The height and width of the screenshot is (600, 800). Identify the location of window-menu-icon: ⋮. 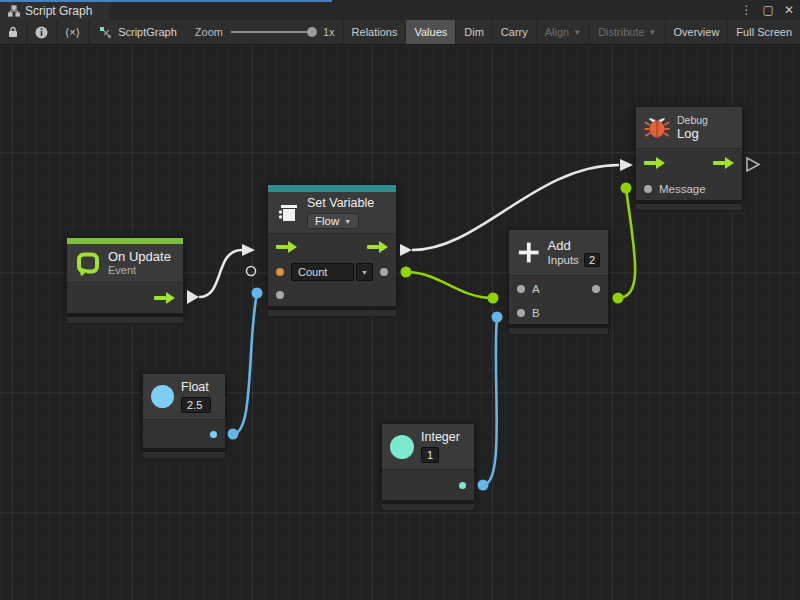
(747, 10).